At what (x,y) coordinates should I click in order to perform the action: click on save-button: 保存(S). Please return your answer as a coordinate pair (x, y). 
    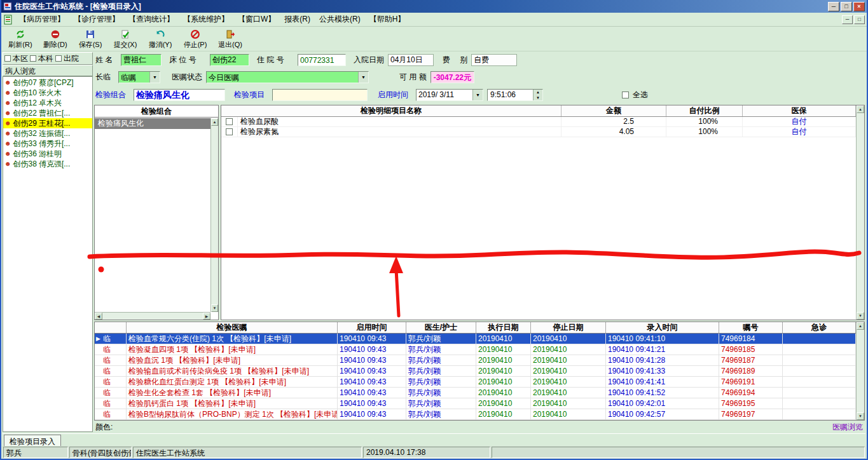
    Looking at the image, I should click on (90, 39).